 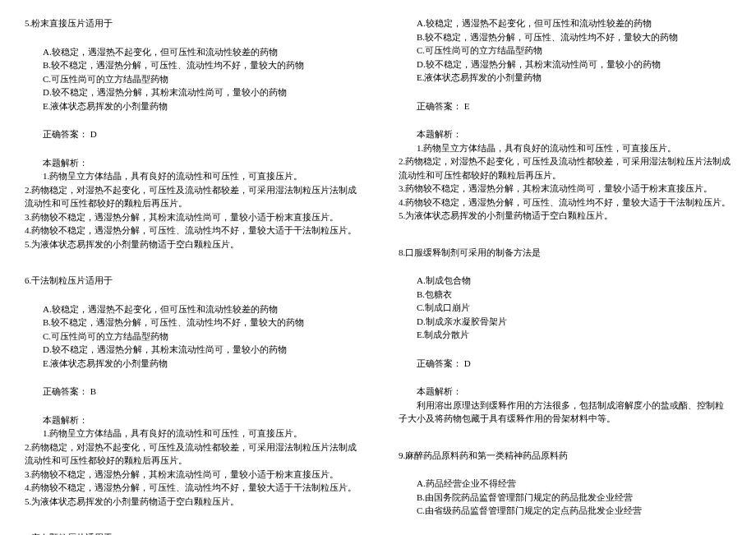 I want to click on question-title: 5.粉末直接压片适用于, so click(x=191, y=23).